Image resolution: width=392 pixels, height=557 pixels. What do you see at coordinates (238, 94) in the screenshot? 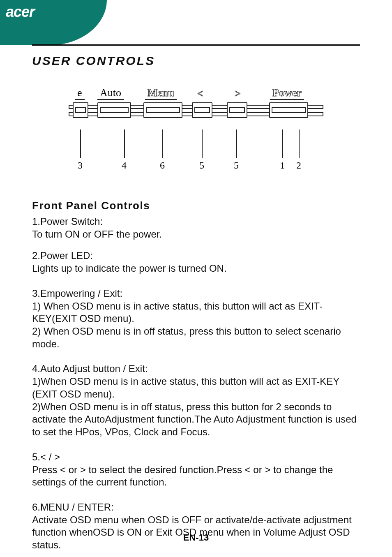
I see `diagram-label-greater: >` at bounding box center [238, 94].